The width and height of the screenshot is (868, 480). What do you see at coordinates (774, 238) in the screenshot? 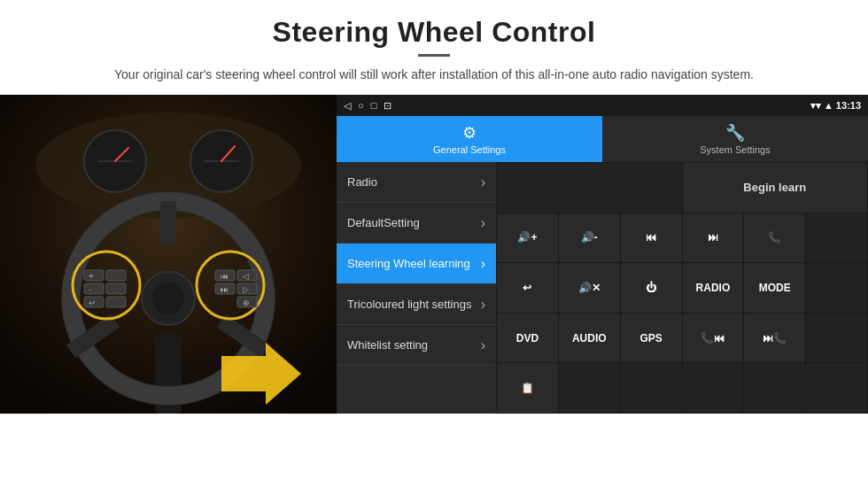
I see `ctrl-call: 📞` at bounding box center [774, 238].